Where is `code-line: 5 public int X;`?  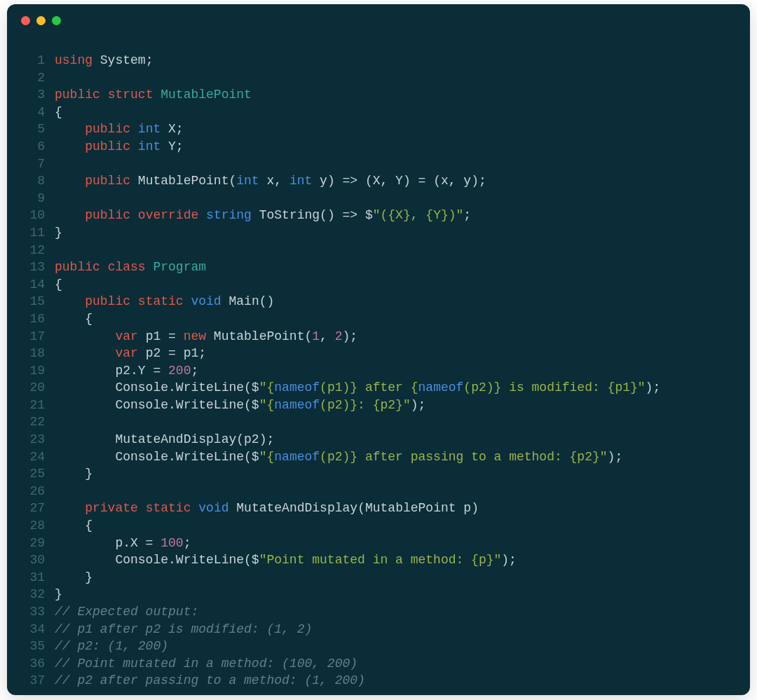
code-line: 5 public int X; is located at coordinates (371, 129).